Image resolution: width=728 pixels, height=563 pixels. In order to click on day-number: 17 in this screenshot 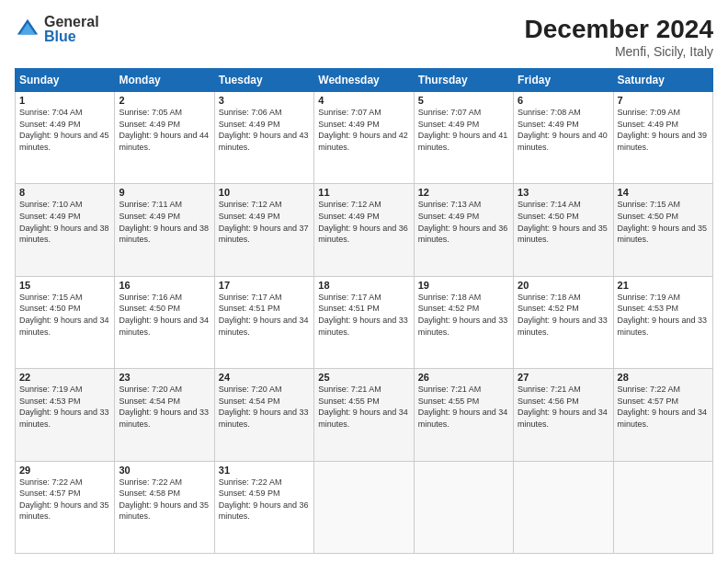, I will do `click(265, 285)`.